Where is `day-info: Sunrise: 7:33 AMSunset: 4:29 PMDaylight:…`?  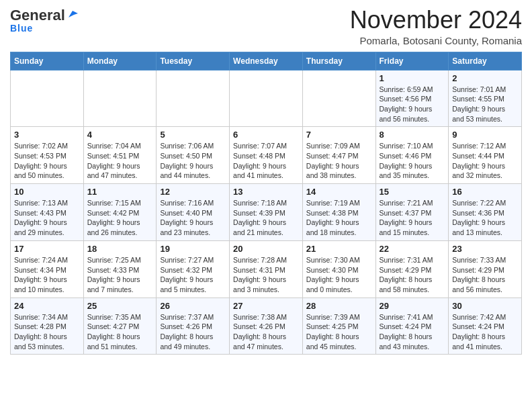
day-info: Sunrise: 7:33 AMSunset: 4:29 PMDaylight:… is located at coordinates (485, 275).